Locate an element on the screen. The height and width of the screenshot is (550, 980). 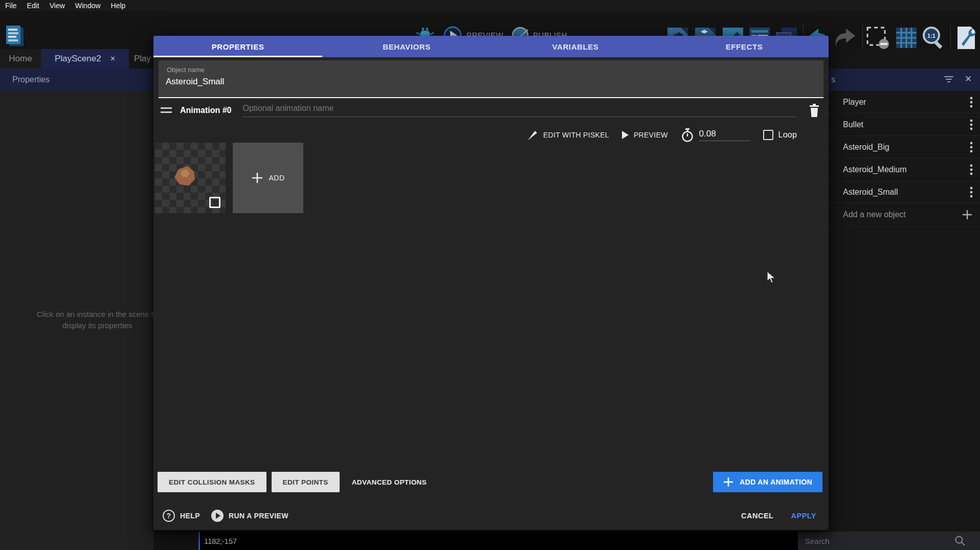
advanced-options-button: ADVANCED OPTIONS is located at coordinates (389, 483).